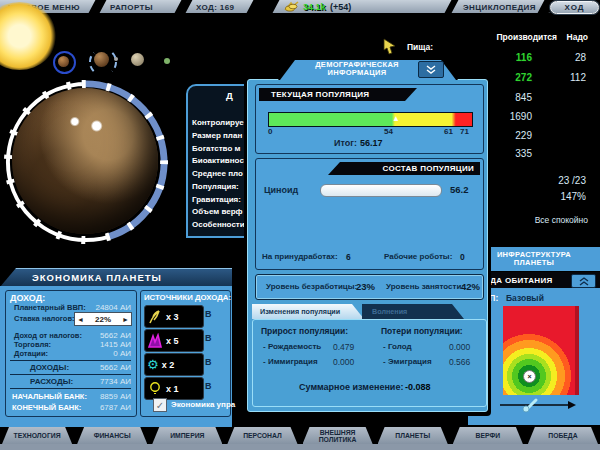 Image resolution: width=600 pixels, height=450 pixels. Describe the element at coordinates (203, 404) in the screenshot. I see `economy-auto-label: Экономика упра` at that location.